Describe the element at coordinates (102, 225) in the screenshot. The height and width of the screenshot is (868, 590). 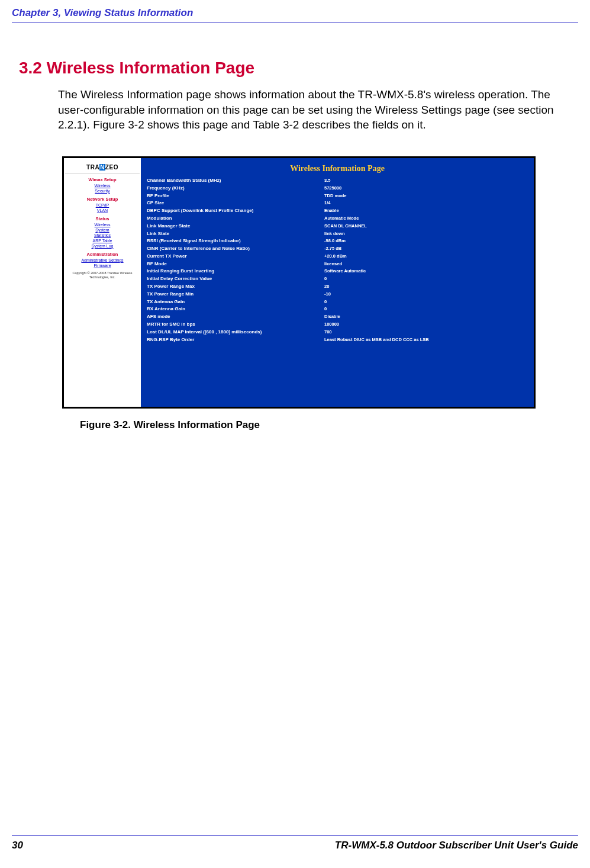
I see `nav-link-status-wireless: Wireless` at that location.